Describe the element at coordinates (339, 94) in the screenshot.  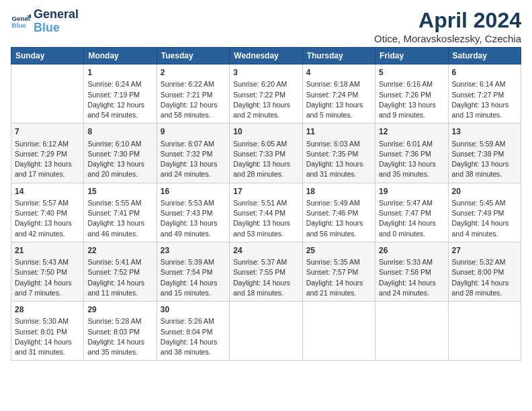
I see `calendar-cell: 4Sunrise: 6:18 AMSunset: 7:24 PMDaylight…` at that location.